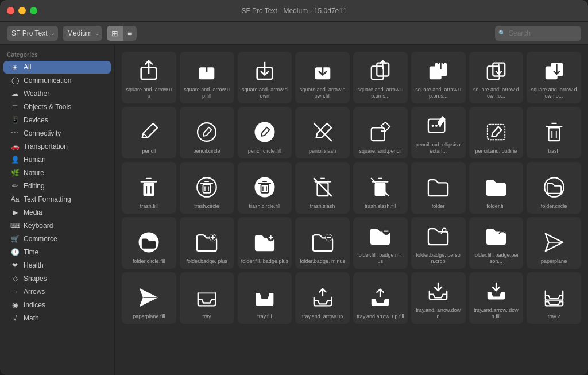  Describe the element at coordinates (57, 160) in the screenshot. I see `sidebar-item-human: 👤 Human` at that location.